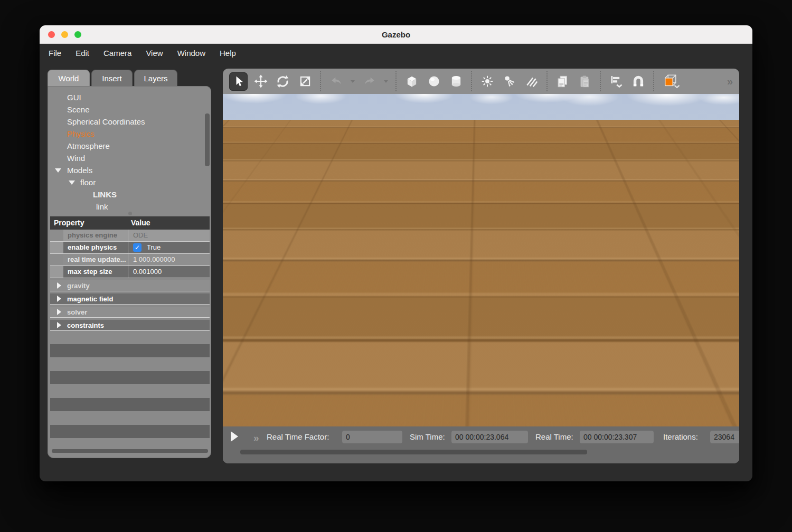  I want to click on tree-item-gui: GUI, so click(74, 97).